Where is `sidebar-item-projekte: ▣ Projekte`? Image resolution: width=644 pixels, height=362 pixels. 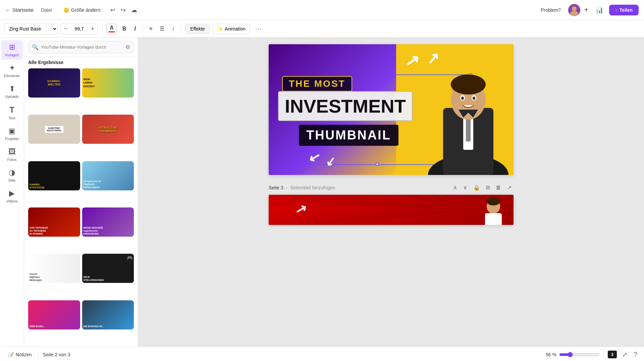 sidebar-item-projekte: ▣ Projekte is located at coordinates (12, 134).